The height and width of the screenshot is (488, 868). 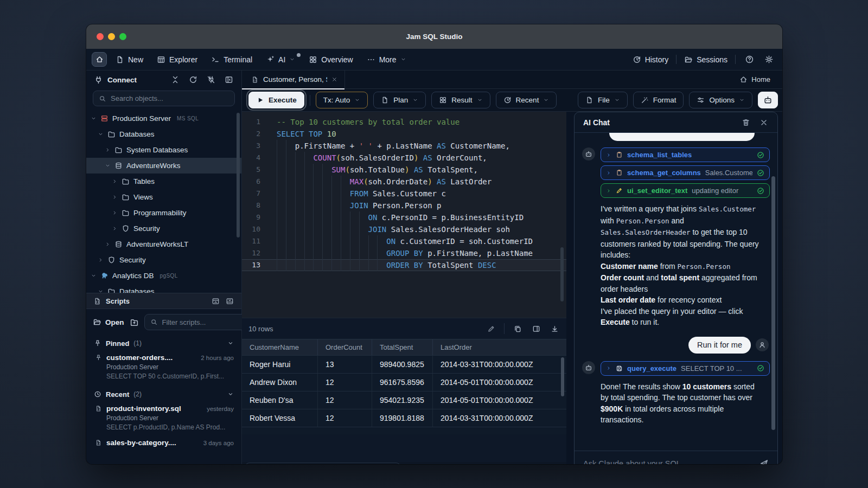 I want to click on tree-scrollbar, so click(x=238, y=175).